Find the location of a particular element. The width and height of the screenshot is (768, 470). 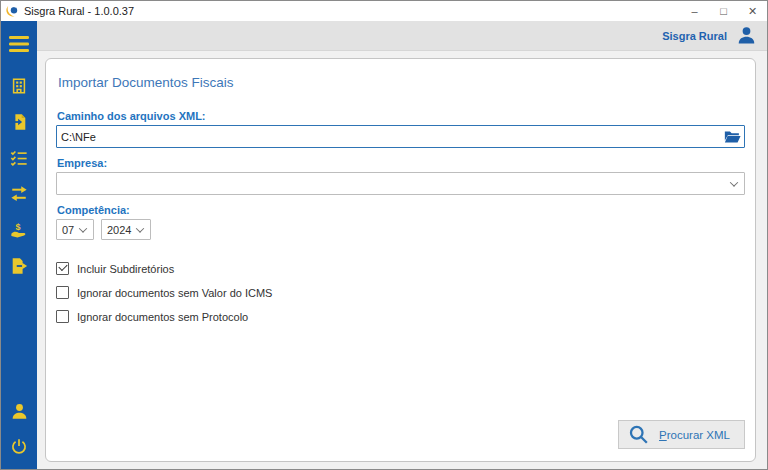

close-button: ✕ is located at coordinates (752, 11).